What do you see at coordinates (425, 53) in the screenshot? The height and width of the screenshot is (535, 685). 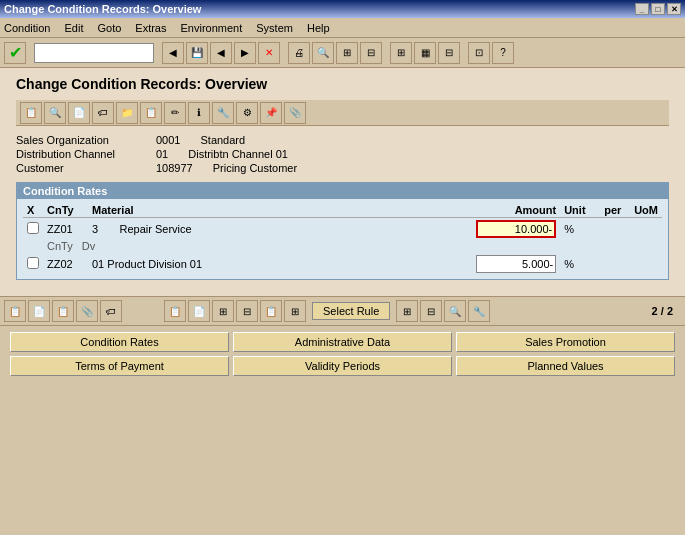 I see `toolbar-btn-6: ▦` at bounding box center [425, 53].